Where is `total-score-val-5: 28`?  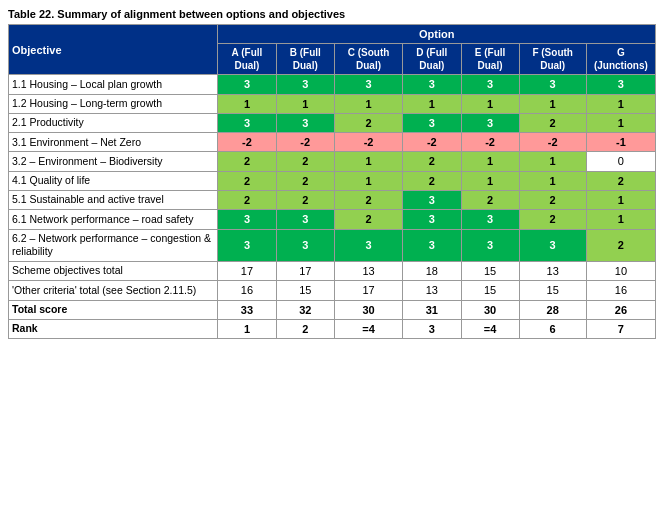
total-score-val-5: 28 is located at coordinates (552, 310).